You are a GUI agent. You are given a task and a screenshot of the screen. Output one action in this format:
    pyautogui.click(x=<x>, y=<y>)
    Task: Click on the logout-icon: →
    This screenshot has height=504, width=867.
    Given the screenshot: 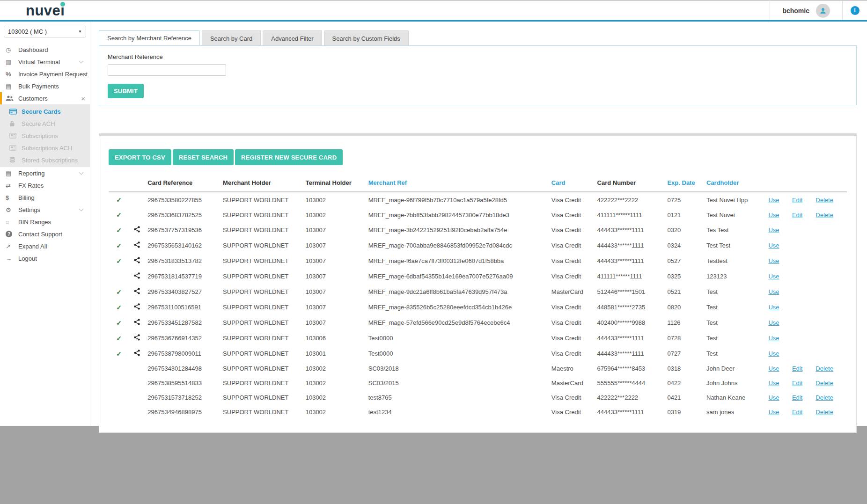 What is the action you would take?
    pyautogui.click(x=12, y=258)
    